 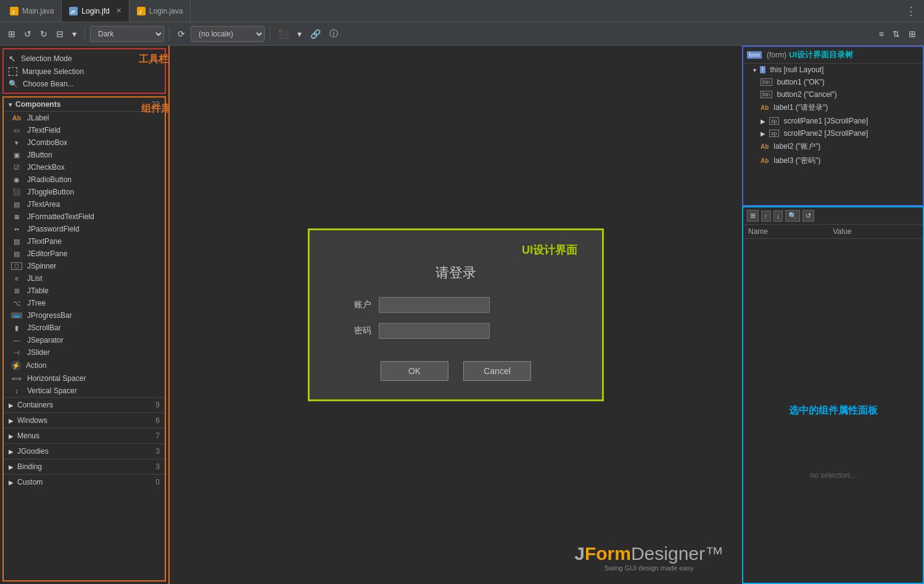 I want to click on comp-jtextpane-label: JTextPane, so click(x=44, y=241).